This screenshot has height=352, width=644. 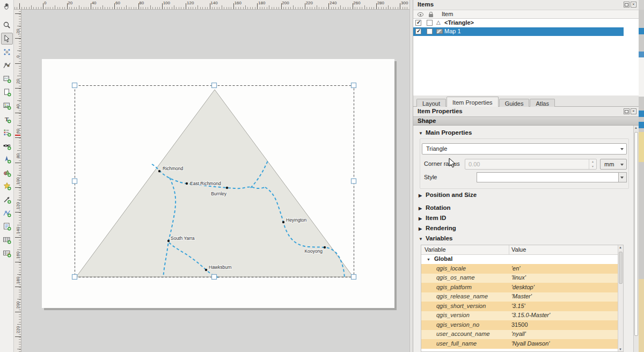 What do you see at coordinates (7, 226) in the screenshot?
I see `add-html-icon` at bounding box center [7, 226].